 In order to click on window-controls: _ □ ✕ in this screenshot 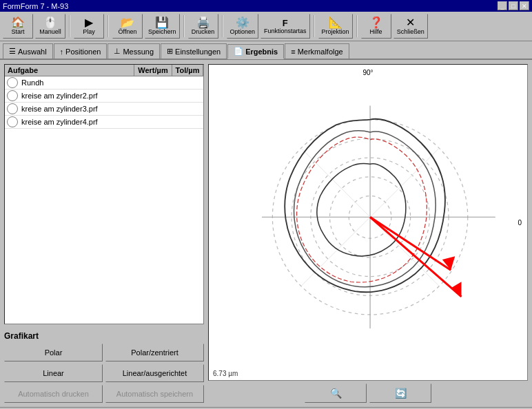, I will do `click(513, 6)`.